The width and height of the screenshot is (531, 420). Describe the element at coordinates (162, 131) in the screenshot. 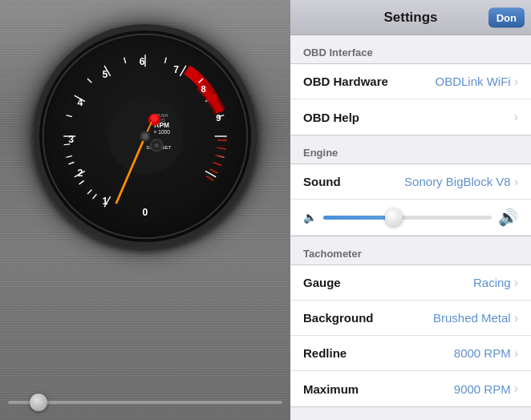

I see `svg-text: × 1000` at that location.